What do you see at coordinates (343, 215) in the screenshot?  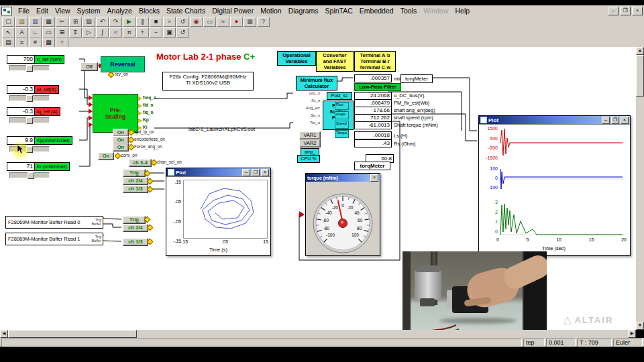 I see `torque-gauge-window: torque (mNm) × -100-80-60-40-20020406080…` at bounding box center [343, 215].